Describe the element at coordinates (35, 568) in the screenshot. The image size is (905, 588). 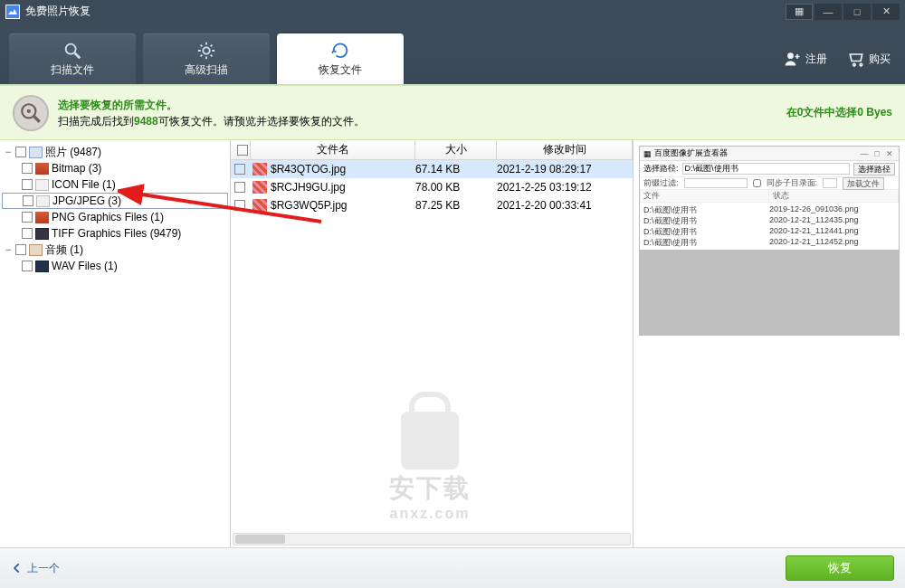
I see `previous-button: 上一个` at that location.